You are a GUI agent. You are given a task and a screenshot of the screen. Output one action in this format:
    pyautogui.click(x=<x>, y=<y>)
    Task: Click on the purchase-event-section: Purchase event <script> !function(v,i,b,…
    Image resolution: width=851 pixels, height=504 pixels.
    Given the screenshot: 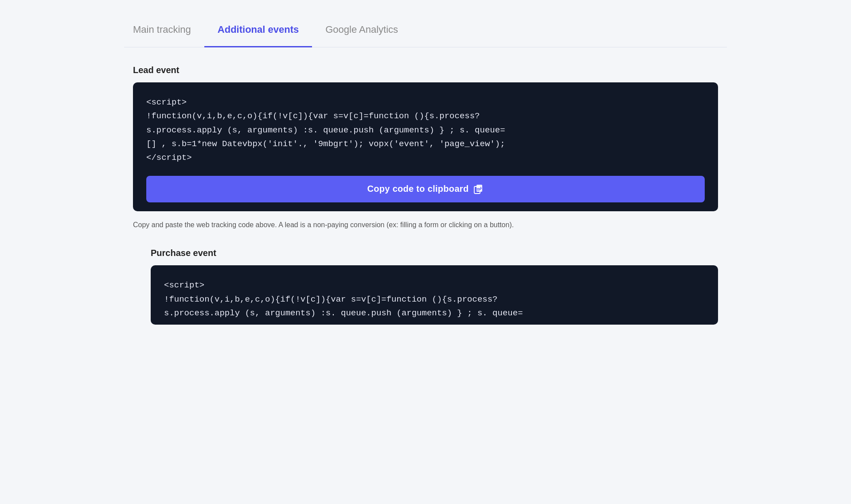 What is the action you would take?
    pyautogui.click(x=434, y=286)
    